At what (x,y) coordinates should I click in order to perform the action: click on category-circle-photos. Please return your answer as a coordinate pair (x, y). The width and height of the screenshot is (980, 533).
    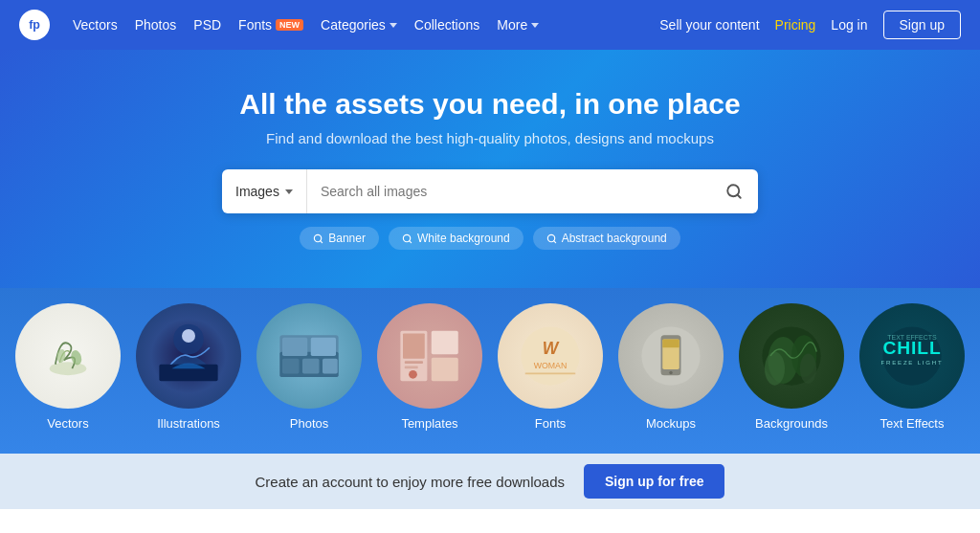
    Looking at the image, I should click on (309, 356).